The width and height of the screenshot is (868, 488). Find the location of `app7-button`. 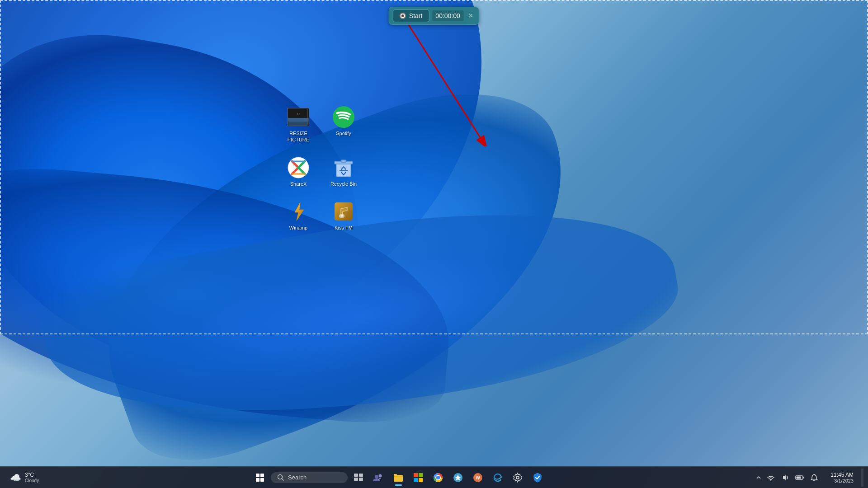

app7-button is located at coordinates (458, 478).